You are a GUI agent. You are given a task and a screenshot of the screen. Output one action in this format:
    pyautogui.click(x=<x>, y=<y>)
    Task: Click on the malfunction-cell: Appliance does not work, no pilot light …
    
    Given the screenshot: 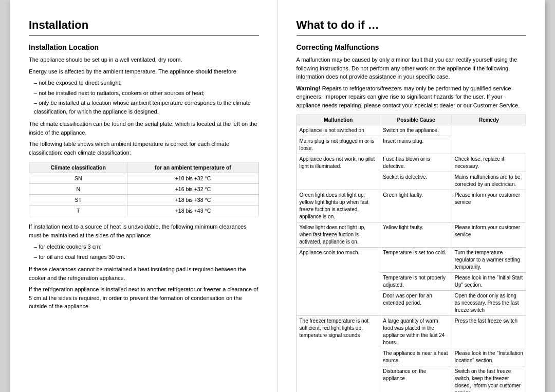 What is the action you would take?
    pyautogui.click(x=338, y=172)
    